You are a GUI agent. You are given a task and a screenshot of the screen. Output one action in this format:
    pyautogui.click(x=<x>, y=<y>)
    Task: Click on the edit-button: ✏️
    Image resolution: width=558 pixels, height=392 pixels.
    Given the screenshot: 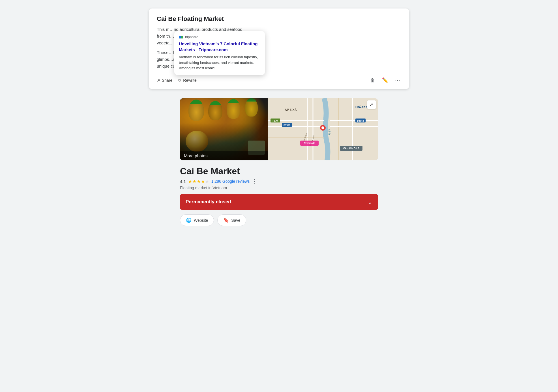 What is the action you would take?
    pyautogui.click(x=385, y=80)
    